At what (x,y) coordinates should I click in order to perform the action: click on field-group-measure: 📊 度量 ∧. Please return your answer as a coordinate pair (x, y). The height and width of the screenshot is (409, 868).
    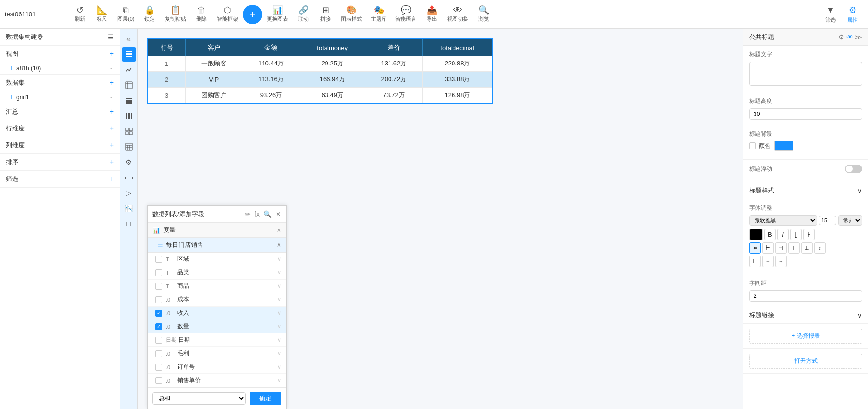
    Looking at the image, I should click on (217, 230).